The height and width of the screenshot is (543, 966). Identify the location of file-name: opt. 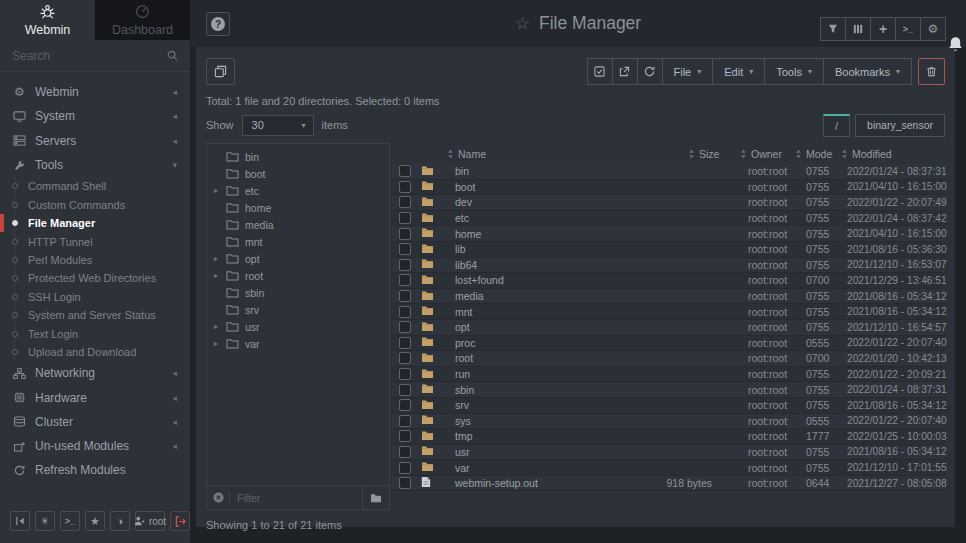
(539, 327).